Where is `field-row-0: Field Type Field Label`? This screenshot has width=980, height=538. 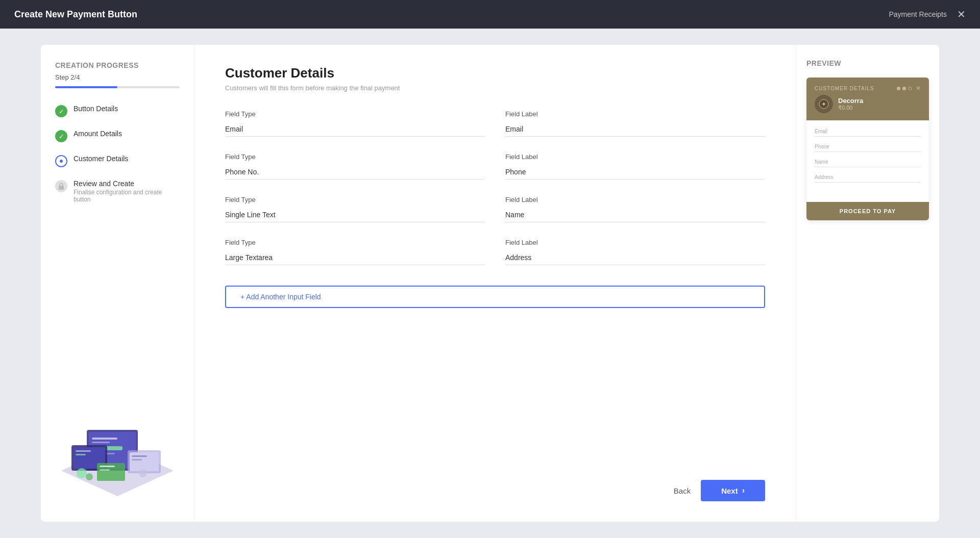
field-row-0: Field Type Field Label is located at coordinates (495, 123).